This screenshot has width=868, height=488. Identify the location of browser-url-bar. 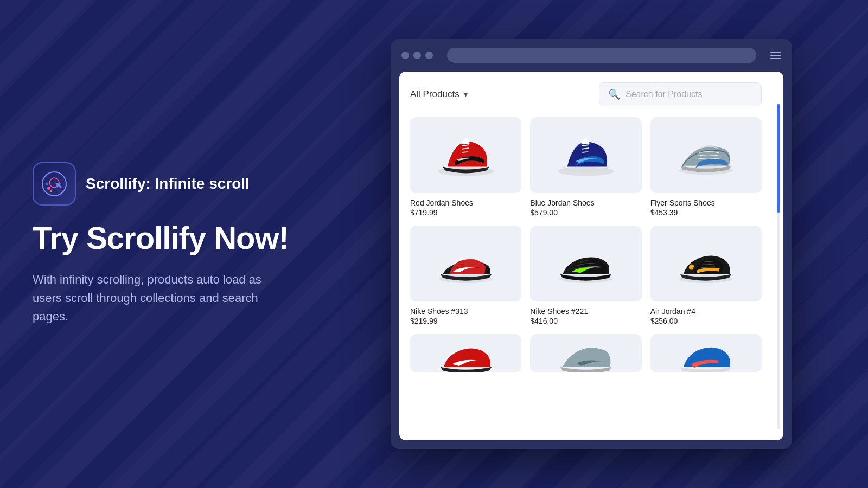
(602, 55).